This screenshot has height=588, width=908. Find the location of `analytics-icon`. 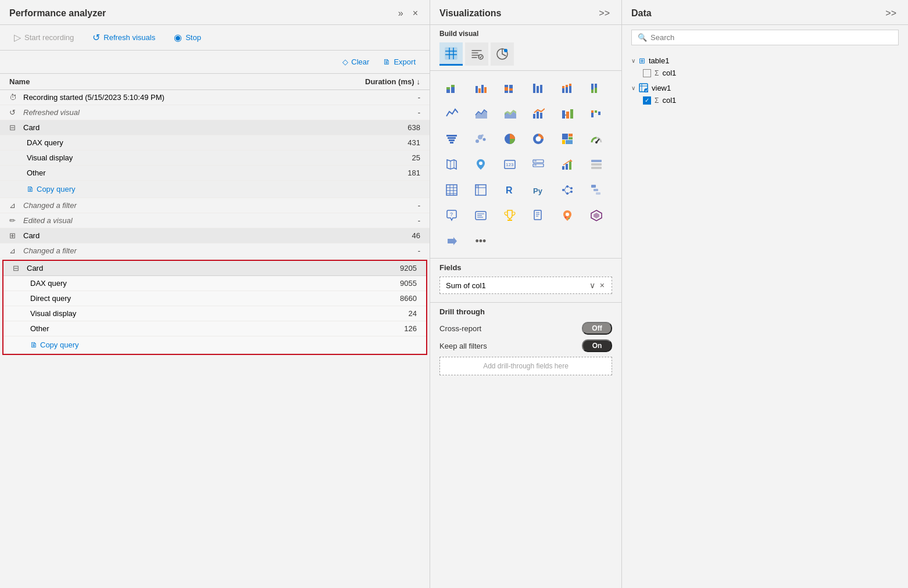

analytics-icon is located at coordinates (502, 54).